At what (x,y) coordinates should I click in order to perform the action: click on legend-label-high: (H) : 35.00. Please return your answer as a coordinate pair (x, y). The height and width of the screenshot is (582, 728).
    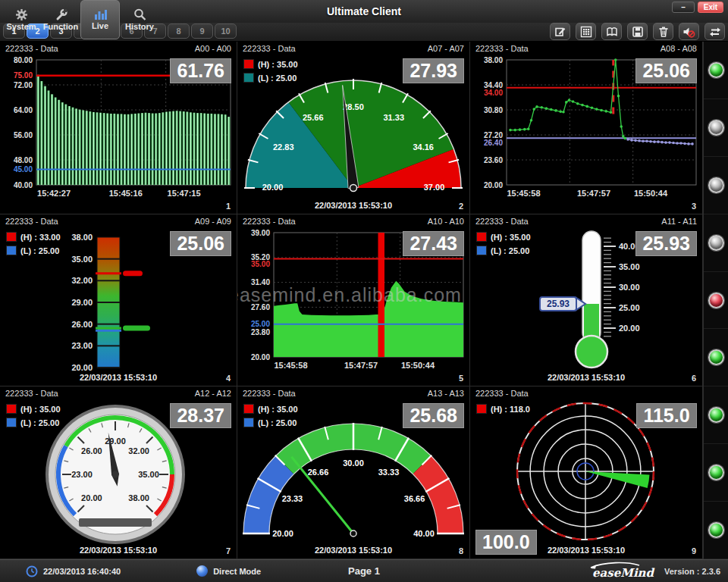
    Looking at the image, I should click on (41, 409).